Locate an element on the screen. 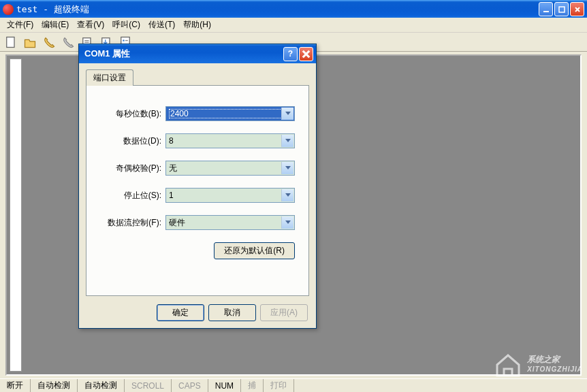 This screenshot has height=392, width=587. app-icon is located at coordinates (8, 10).